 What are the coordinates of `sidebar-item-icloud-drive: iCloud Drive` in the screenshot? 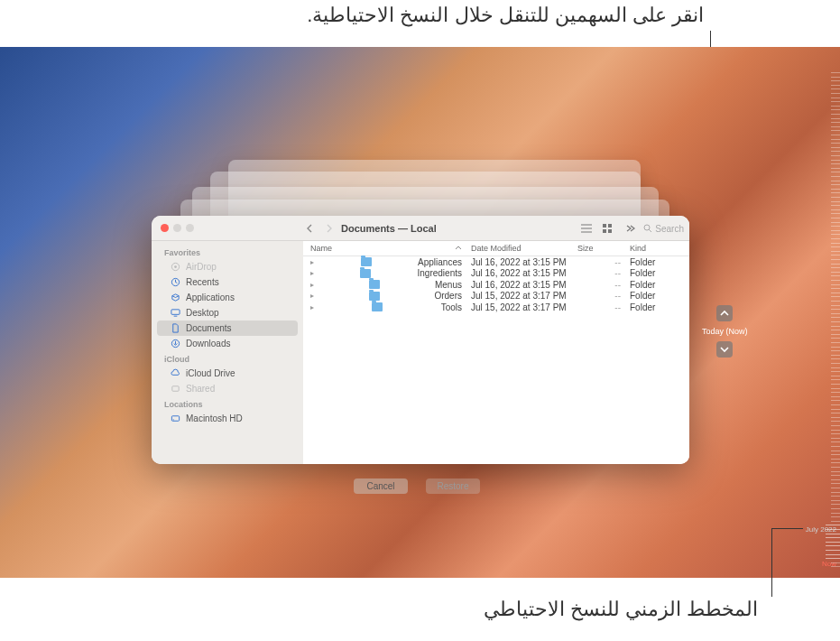 It's located at (227, 374).